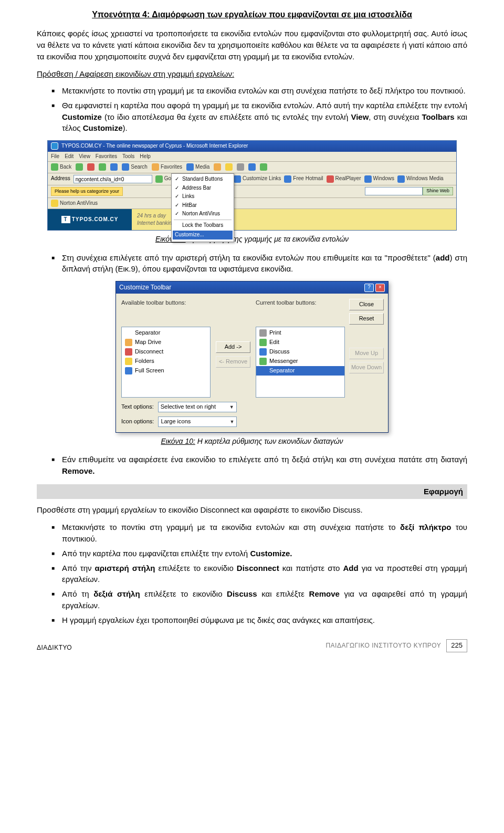 Image resolution: width=504 pixels, height=833 pixels. What do you see at coordinates (203, 188) in the screenshot?
I see `dd-address: ✓Address Bar` at bounding box center [203, 188].